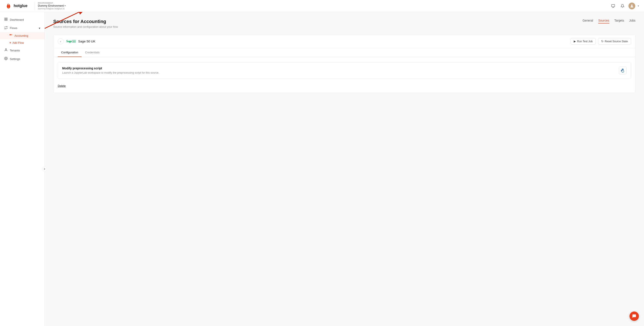 The width and height of the screenshot is (644, 326). What do you see at coordinates (51, 6) in the screenshot?
I see `env-name: Dummy Environment` at bounding box center [51, 6].